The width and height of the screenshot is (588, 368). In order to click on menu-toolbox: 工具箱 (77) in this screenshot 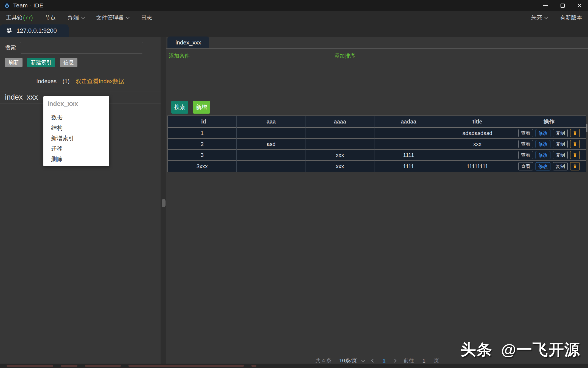, I will do `click(19, 18)`.